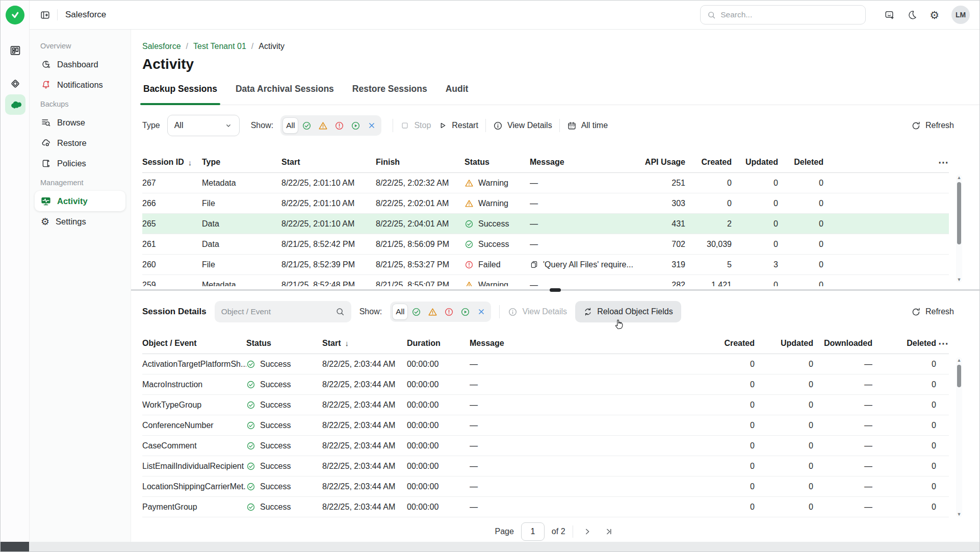  Describe the element at coordinates (546, 183) in the screenshot. I see `session-row: 267 Metadata 8/22/25, 2:01:10 AM 8/22/25…` at that location.